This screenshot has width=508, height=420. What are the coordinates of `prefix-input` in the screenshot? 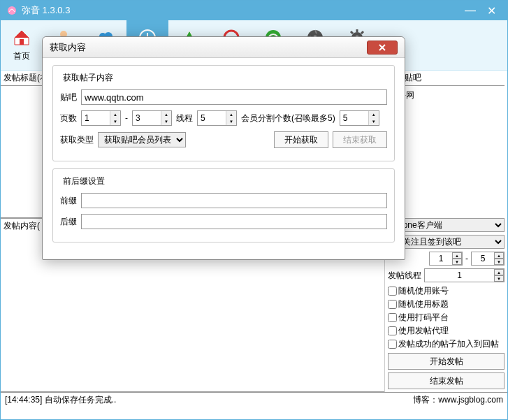 It's located at (234, 201).